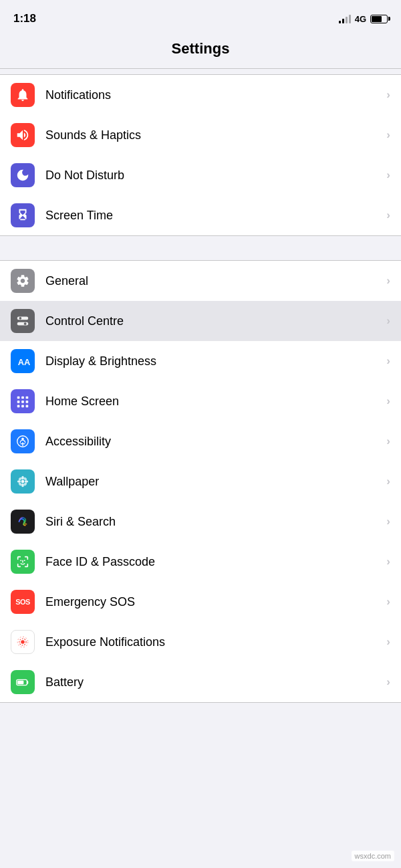 The height and width of the screenshot is (868, 401). I want to click on battery-row: Battery ›, so click(200, 682).